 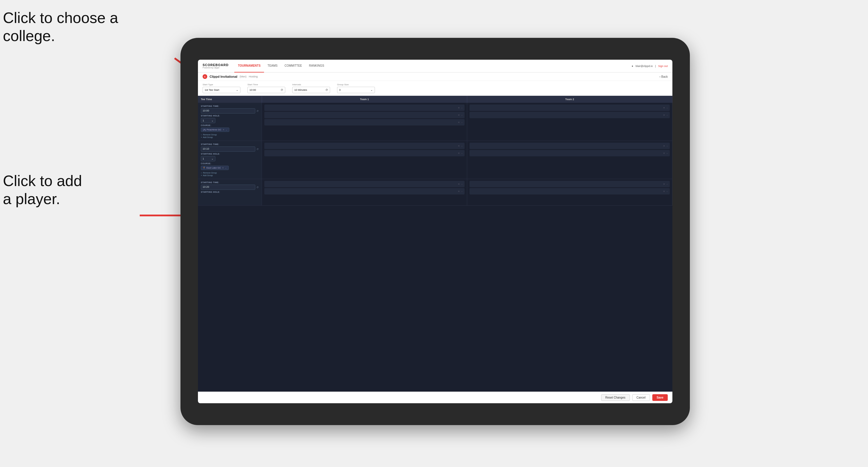 I want to click on start-time-group: Start Time 10:00 ⏱, so click(x=266, y=88).